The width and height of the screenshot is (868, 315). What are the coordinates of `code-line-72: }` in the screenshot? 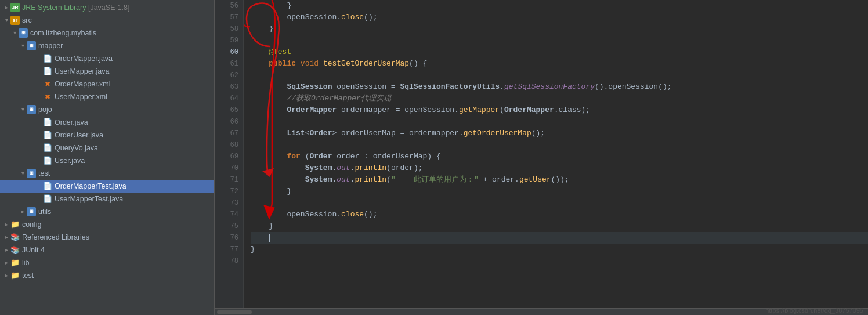 It's located at (559, 191).